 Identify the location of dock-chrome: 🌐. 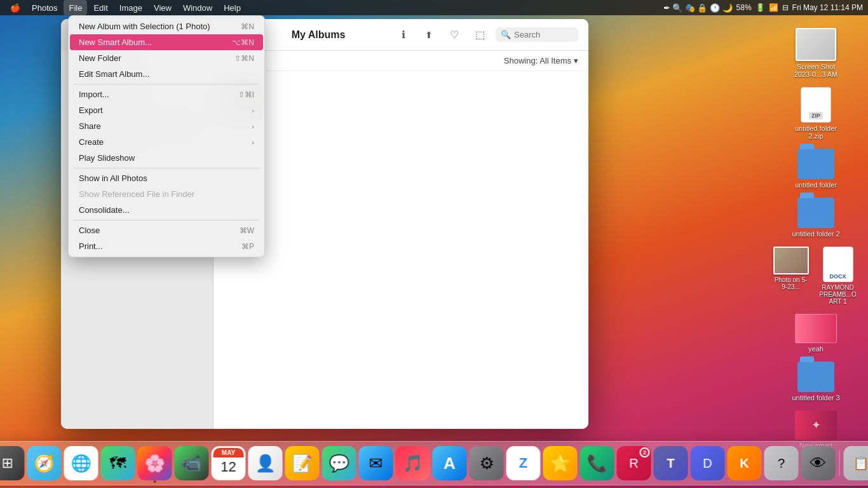
(81, 463).